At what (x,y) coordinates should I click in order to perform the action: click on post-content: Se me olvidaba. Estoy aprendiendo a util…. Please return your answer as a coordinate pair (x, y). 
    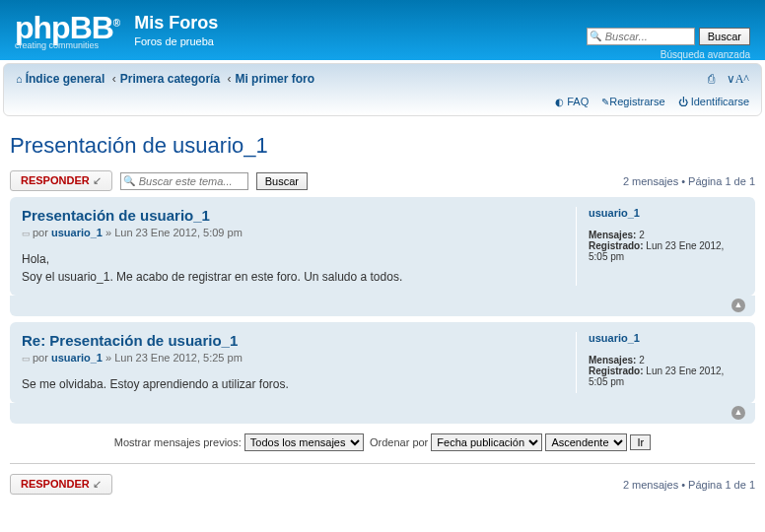
    Looking at the image, I should click on (294, 384).